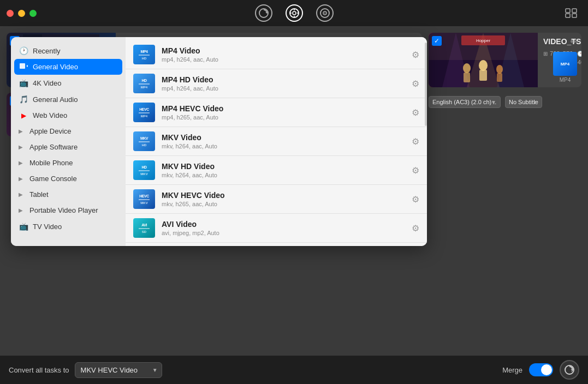 This screenshot has height=384, width=588. I want to click on format-item-mkvhevc: HEVC MKV MKV HEVC Video mkv, h265, aac, …, so click(276, 200).